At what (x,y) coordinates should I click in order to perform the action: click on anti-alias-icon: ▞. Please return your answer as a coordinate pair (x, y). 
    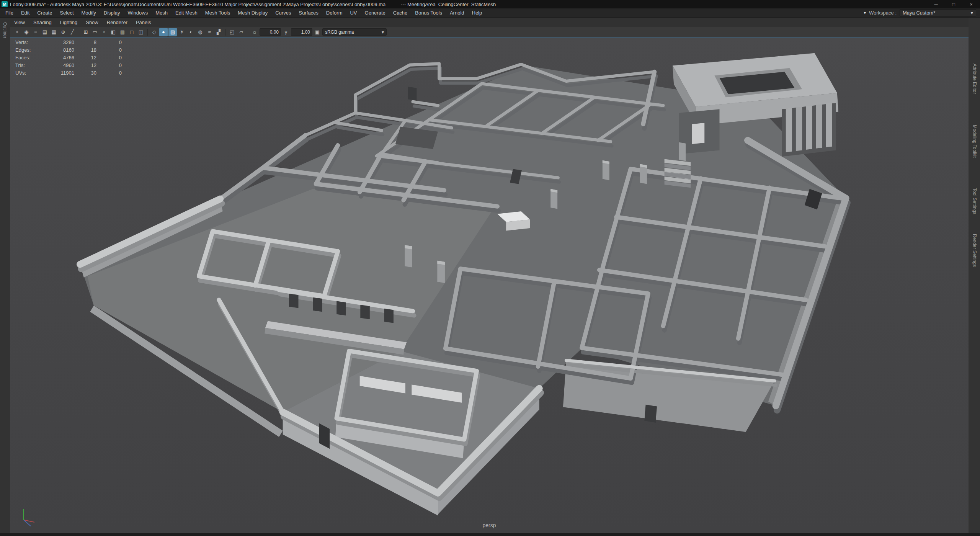
    Looking at the image, I should click on (219, 32).